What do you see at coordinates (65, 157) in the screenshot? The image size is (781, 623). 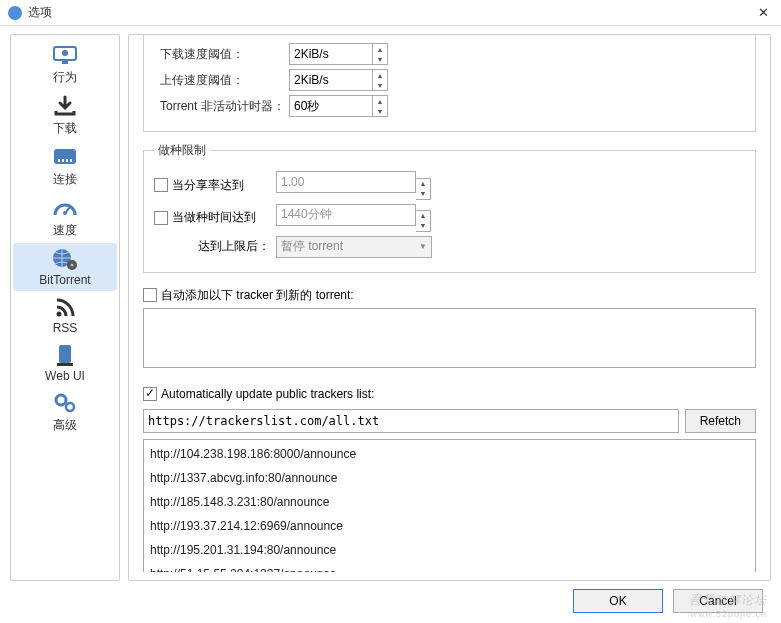 I see `ethernet-icon` at bounding box center [65, 157].